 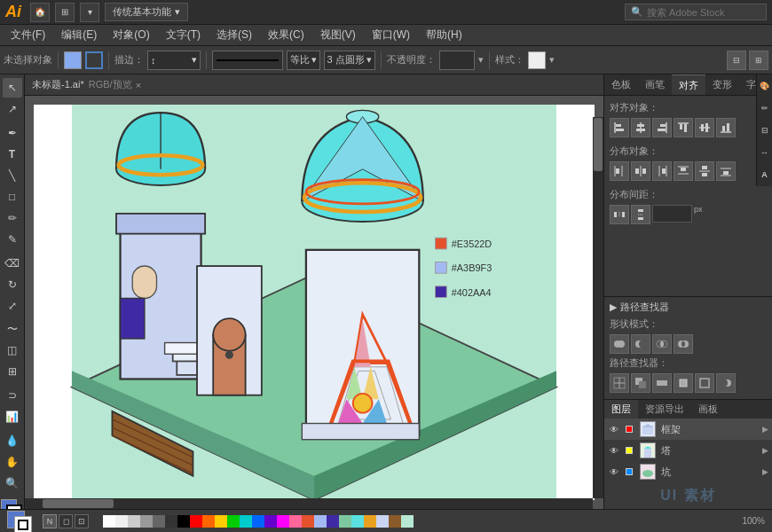 I want to click on opacity-arrow: ▾, so click(x=481, y=60).